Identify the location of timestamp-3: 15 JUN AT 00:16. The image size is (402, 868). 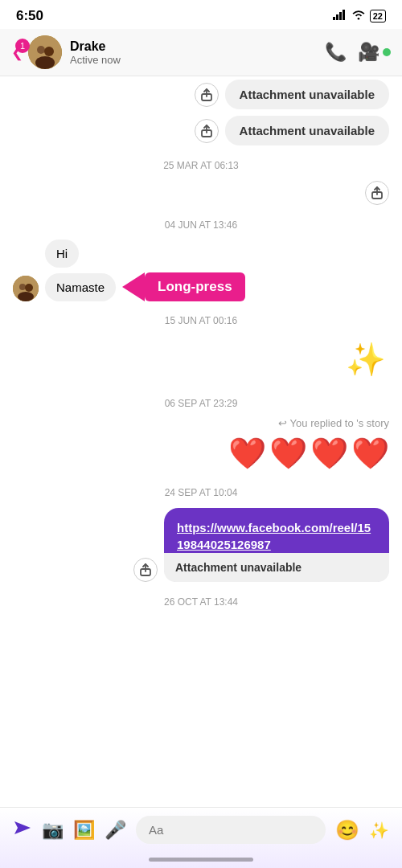
(201, 321).